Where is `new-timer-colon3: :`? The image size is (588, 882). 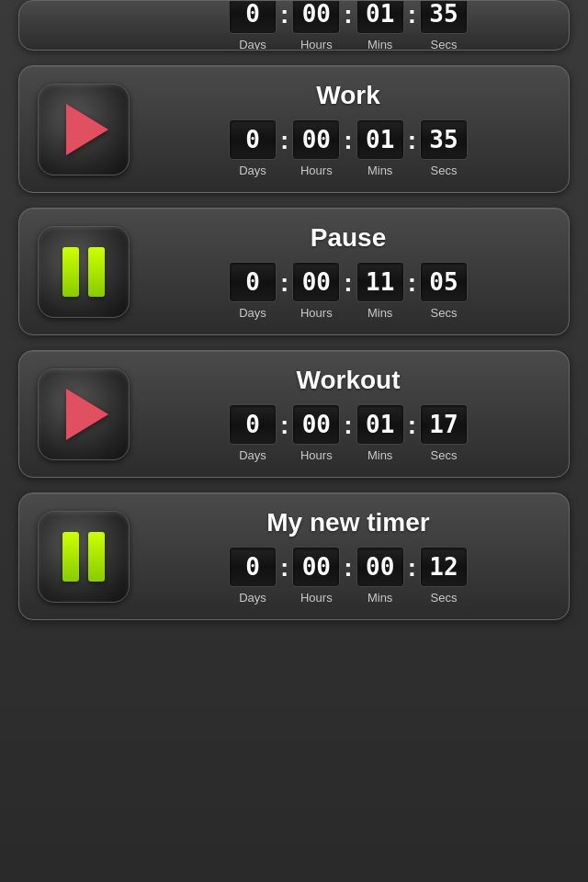
new-timer-colon3: : is located at coordinates (412, 568).